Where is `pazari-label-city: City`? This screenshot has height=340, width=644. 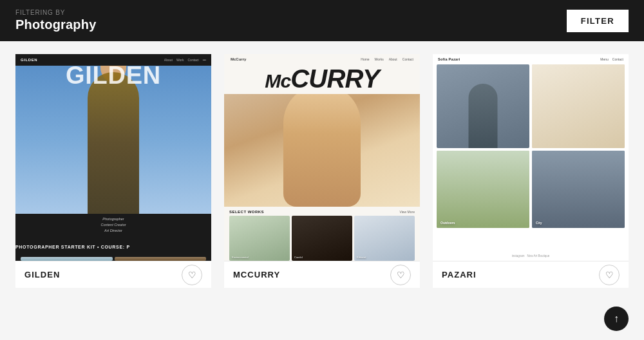 pazari-label-city: City is located at coordinates (538, 223).